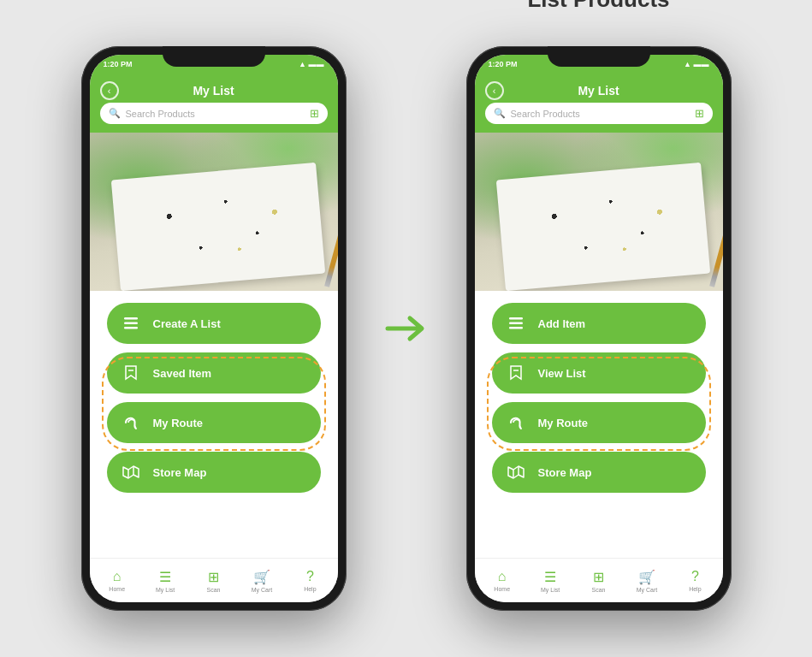 This screenshot has width=812, height=657. I want to click on my-route-label-left: My Route, so click(178, 423).